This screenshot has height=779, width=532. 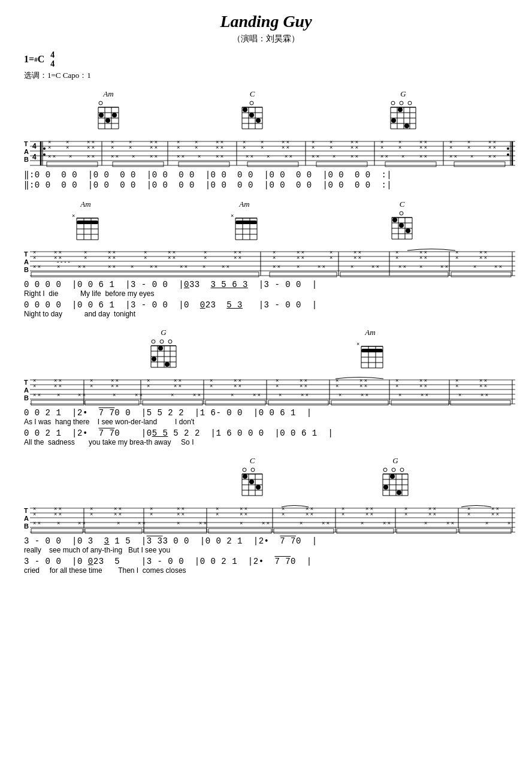 I want to click on key-label: 1=, so click(x=29, y=59).